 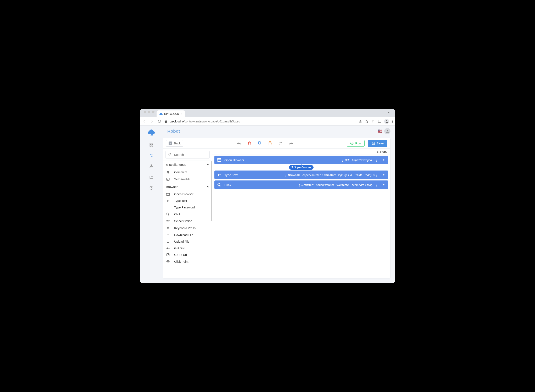 I want to click on url-path: /control-center/workspace/d61gaezl9r5gps…, so click(x=212, y=121).